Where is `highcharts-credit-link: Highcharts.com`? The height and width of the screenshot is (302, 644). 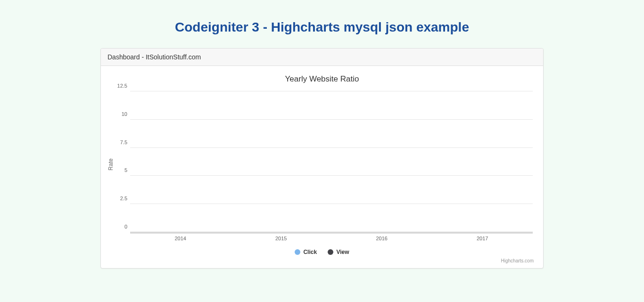 highcharts-credit-link: Highcharts.com is located at coordinates (518, 261).